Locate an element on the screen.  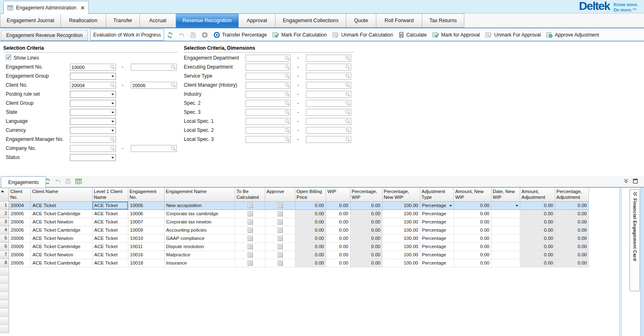
chevron-down-icon is located at coordinates (517, 206).